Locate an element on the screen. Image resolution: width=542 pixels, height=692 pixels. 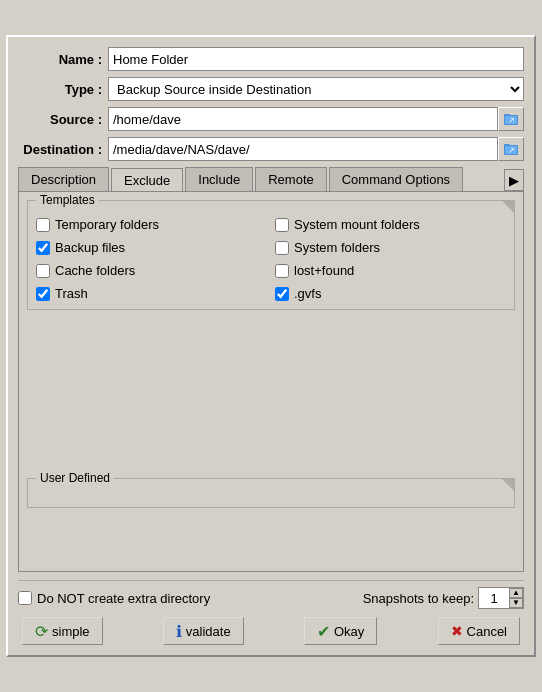
templates-content: Temporary folders Backup files Cache fol… is located at coordinates (271, 255).